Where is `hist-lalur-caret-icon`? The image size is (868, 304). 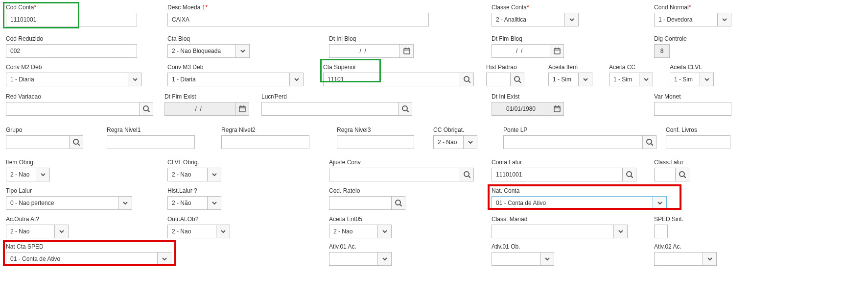 hist-lalur-caret-icon is located at coordinates (214, 203).